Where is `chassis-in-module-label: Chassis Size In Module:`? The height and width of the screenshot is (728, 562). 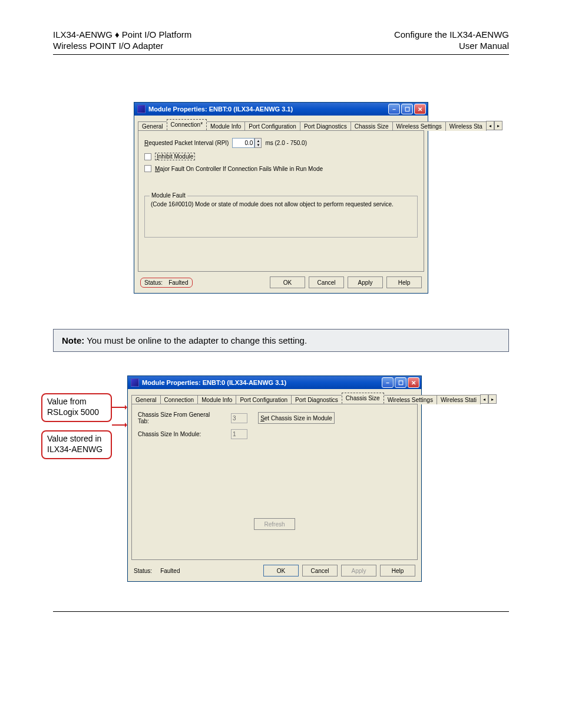 chassis-in-module-label: Chassis Size In Module: is located at coordinates (179, 434).